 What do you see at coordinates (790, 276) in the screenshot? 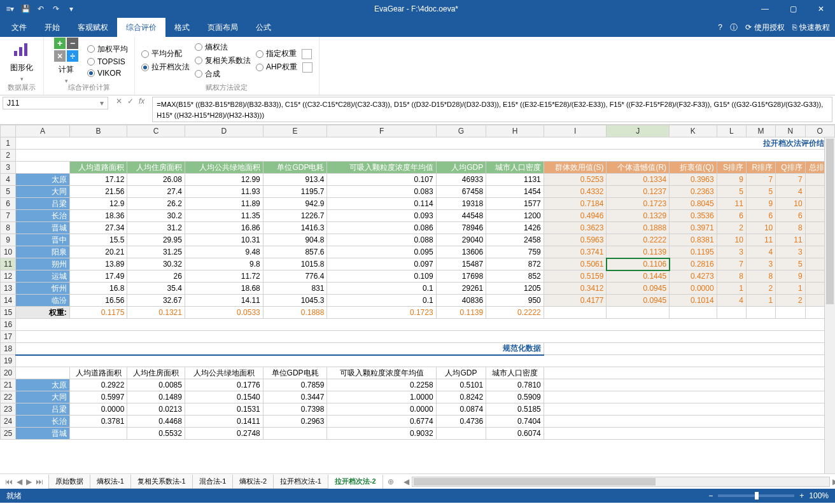
I see `data-cell: 9` at bounding box center [790, 276].